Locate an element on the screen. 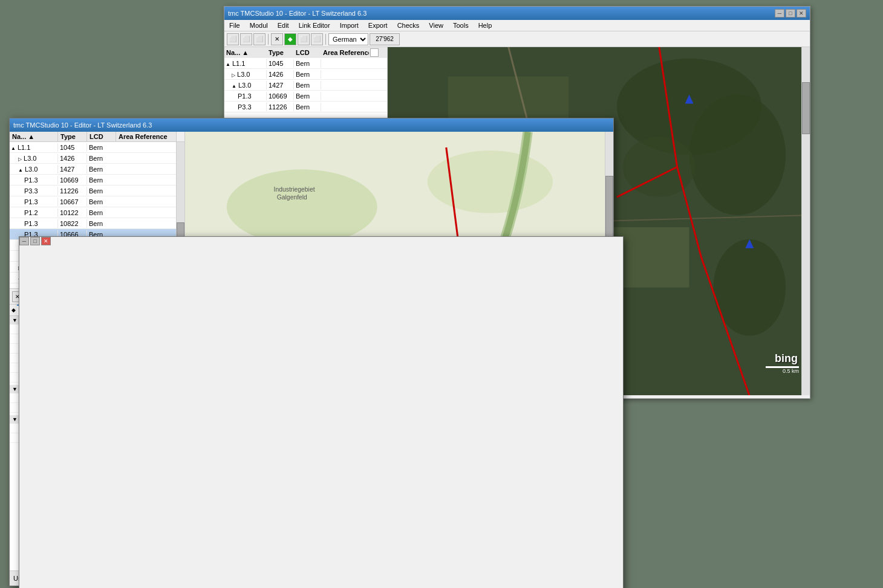 The height and width of the screenshot is (588, 883). bg-sep2 is located at coordinates (325, 39).